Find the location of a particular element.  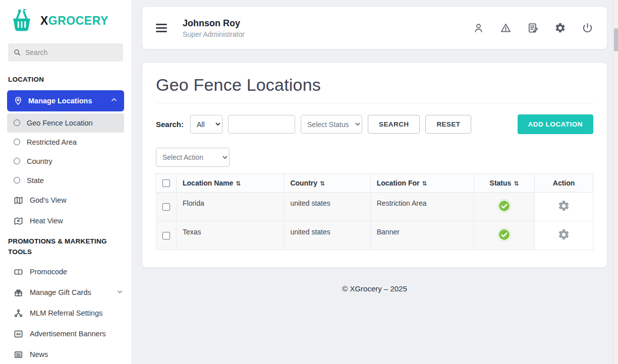

search-button: SEARCH is located at coordinates (394, 124).